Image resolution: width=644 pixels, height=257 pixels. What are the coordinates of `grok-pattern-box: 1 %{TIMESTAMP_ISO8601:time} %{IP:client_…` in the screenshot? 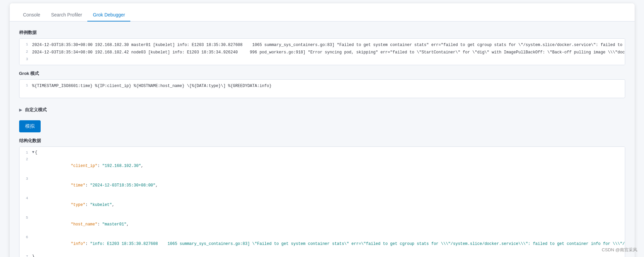 It's located at (322, 89).